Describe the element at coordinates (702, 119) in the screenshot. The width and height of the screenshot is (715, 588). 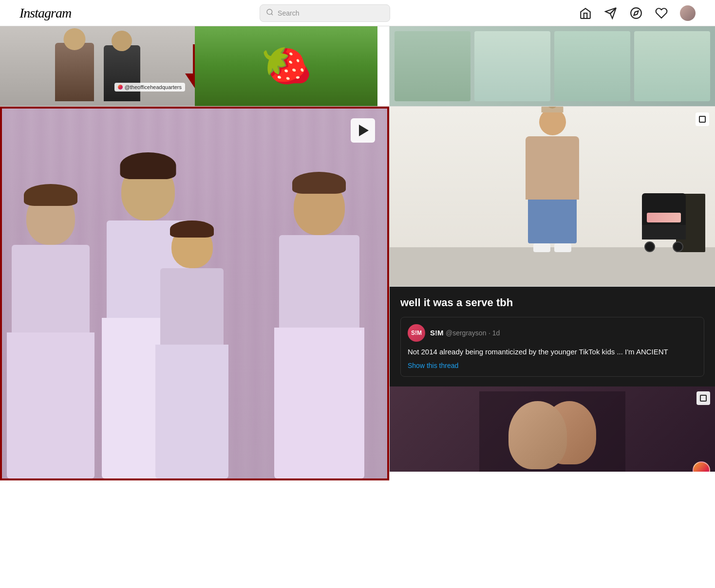
I see `expand-icon` at that location.